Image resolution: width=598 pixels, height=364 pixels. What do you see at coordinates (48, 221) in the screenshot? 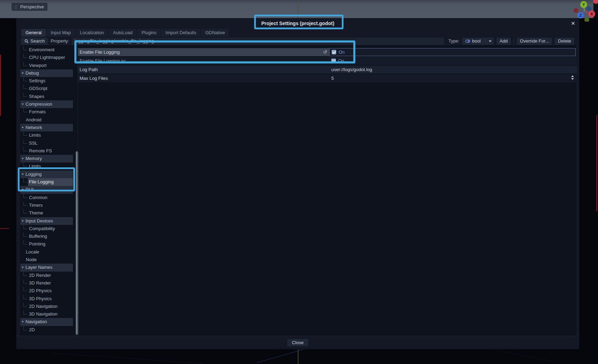
I see `sidebar-item-input-devices: Input Devices` at bounding box center [48, 221].